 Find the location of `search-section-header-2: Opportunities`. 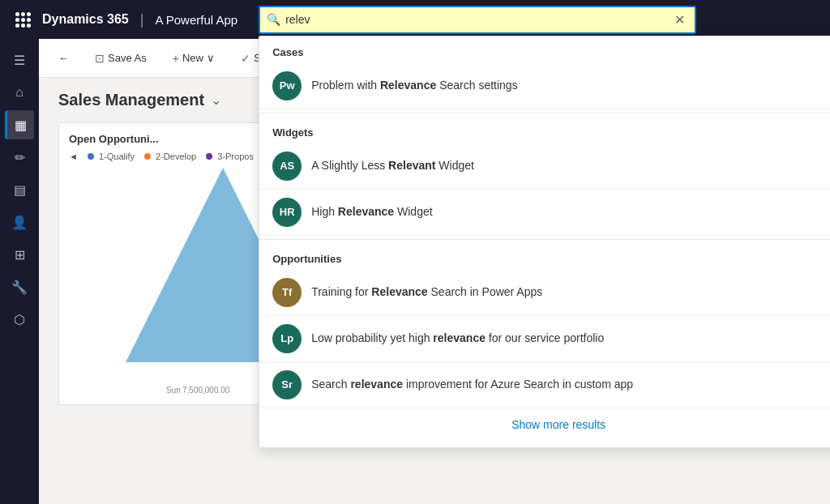

search-section-header-2: Opportunities is located at coordinates (545, 256).